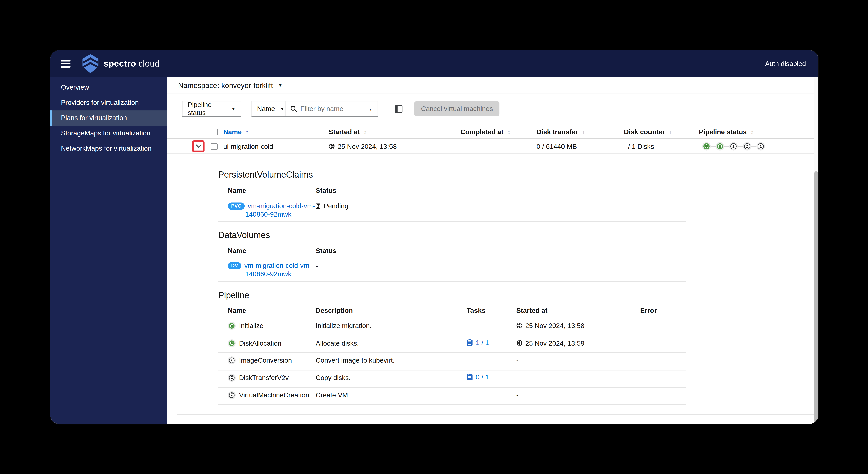 Image resolution: width=868 pixels, height=474 pixels. Describe the element at coordinates (317, 266) in the screenshot. I see `dv-status-cell: -` at that location.